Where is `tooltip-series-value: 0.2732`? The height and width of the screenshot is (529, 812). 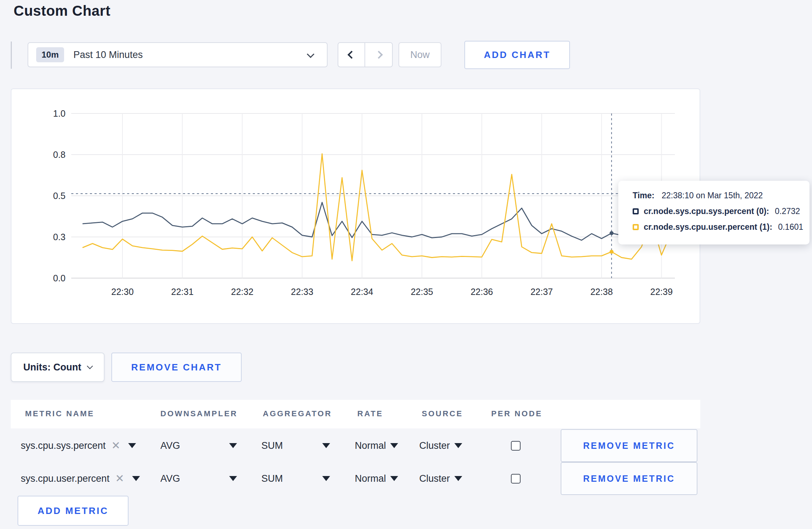 tooltip-series-value: 0.2732 is located at coordinates (787, 211).